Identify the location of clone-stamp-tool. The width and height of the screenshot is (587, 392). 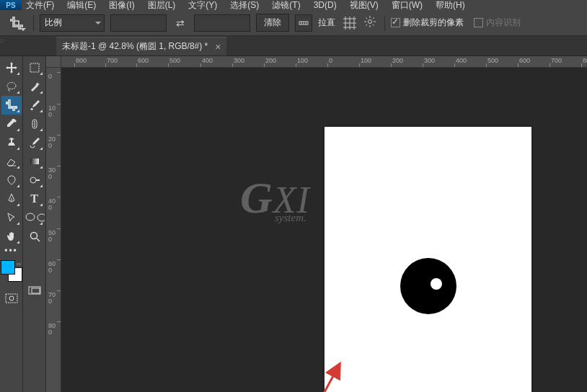
(12, 143).